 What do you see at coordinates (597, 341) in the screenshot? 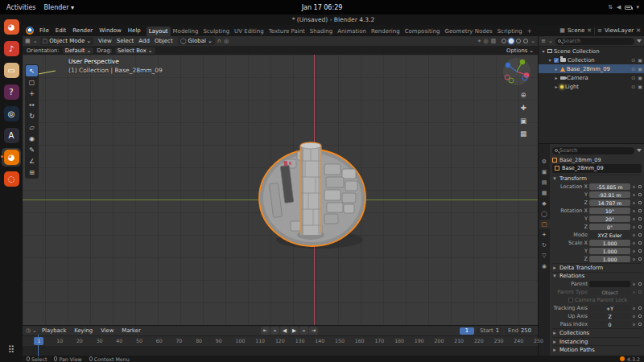
I see `section-instancing: ▸ Instancing` at bounding box center [597, 341].